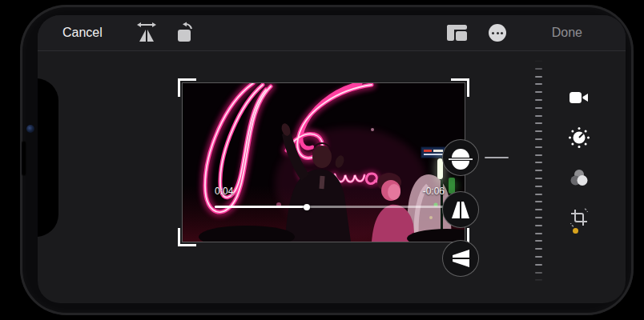  What do you see at coordinates (261, 206) in the screenshot?
I see `scrubber-fill` at bounding box center [261, 206].